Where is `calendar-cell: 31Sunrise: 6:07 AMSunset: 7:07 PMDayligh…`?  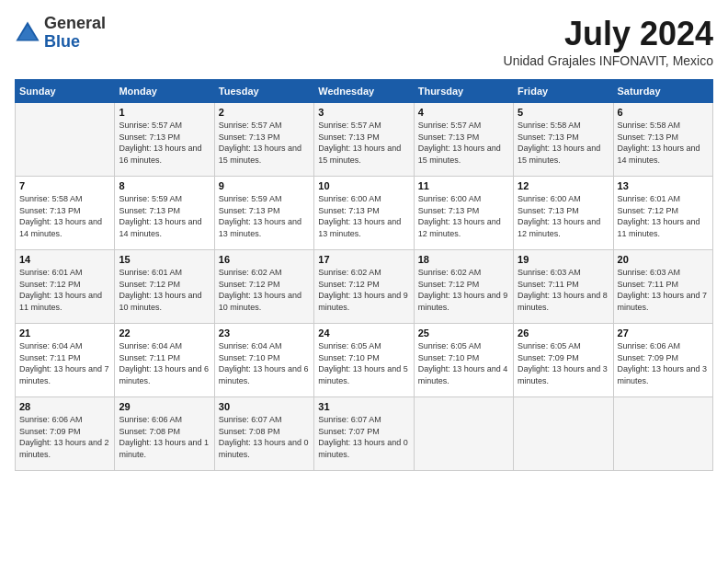
calendar-cell: 31Sunrise: 6:07 AMSunset: 7:07 PMDayligh… is located at coordinates (364, 434).